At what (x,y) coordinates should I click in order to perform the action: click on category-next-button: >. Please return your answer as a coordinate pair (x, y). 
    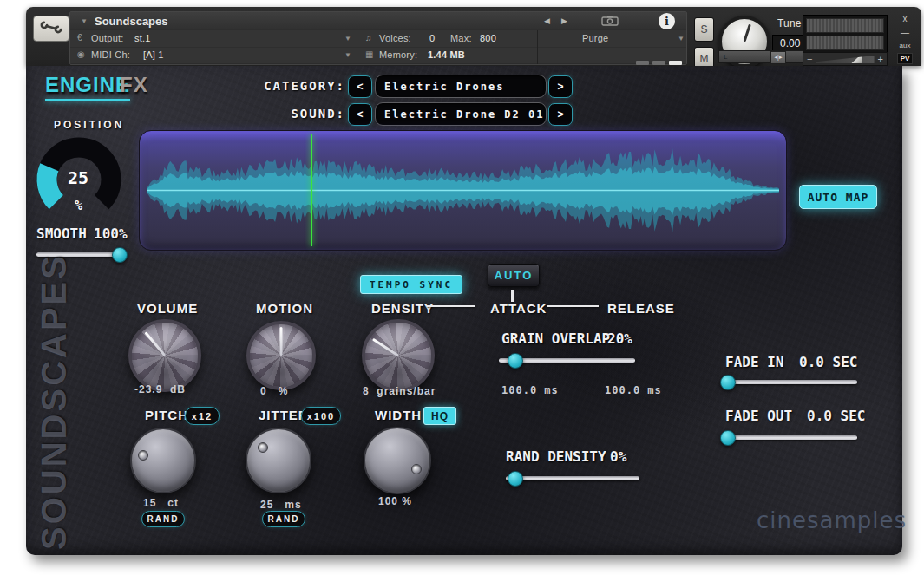
    Looking at the image, I should click on (560, 87).